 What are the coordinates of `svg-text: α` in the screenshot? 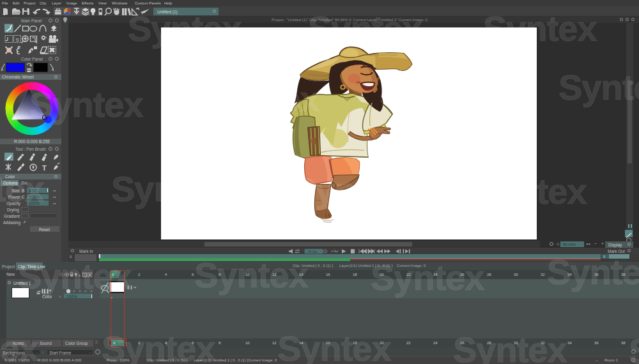 It's located at (79, 275).